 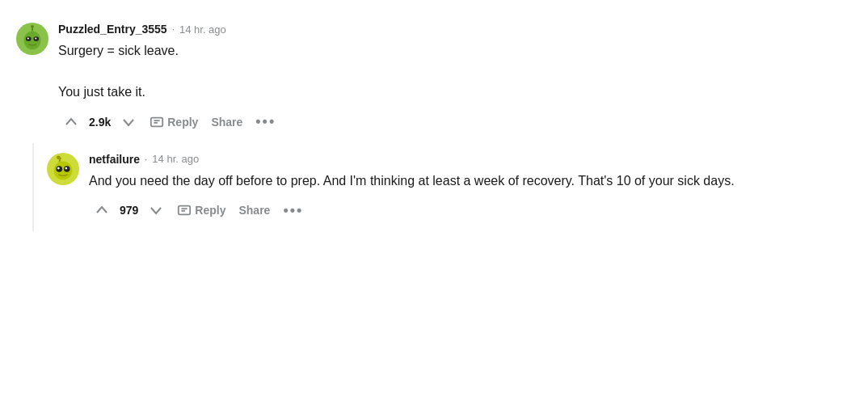 What do you see at coordinates (455, 29) in the screenshot?
I see `comment-header: Puzzled_Entry_3555 · 14 hr. ago` at bounding box center [455, 29].